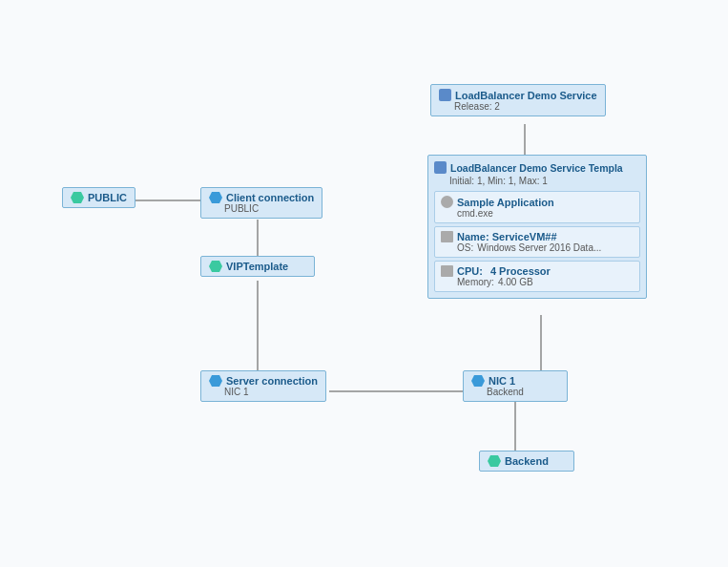  What do you see at coordinates (537, 202) in the screenshot?
I see `app-title-row: Sample Application` at bounding box center [537, 202].